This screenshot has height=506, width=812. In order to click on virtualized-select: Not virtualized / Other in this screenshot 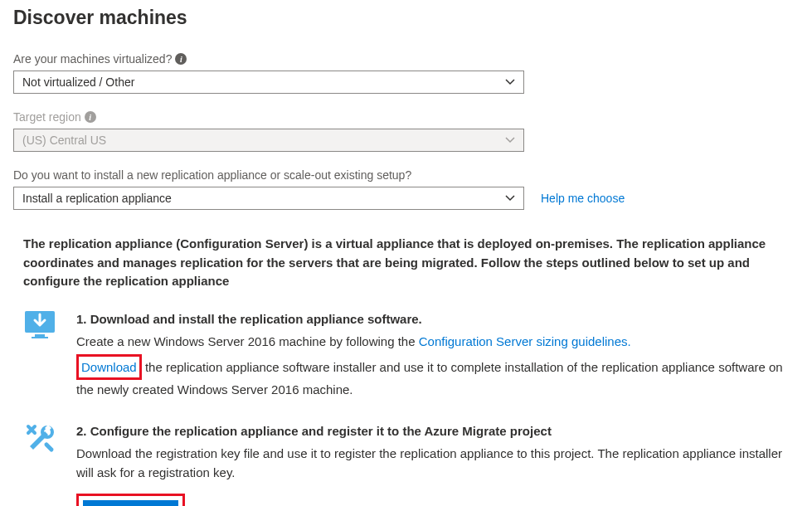, I will do `click(269, 82)`.